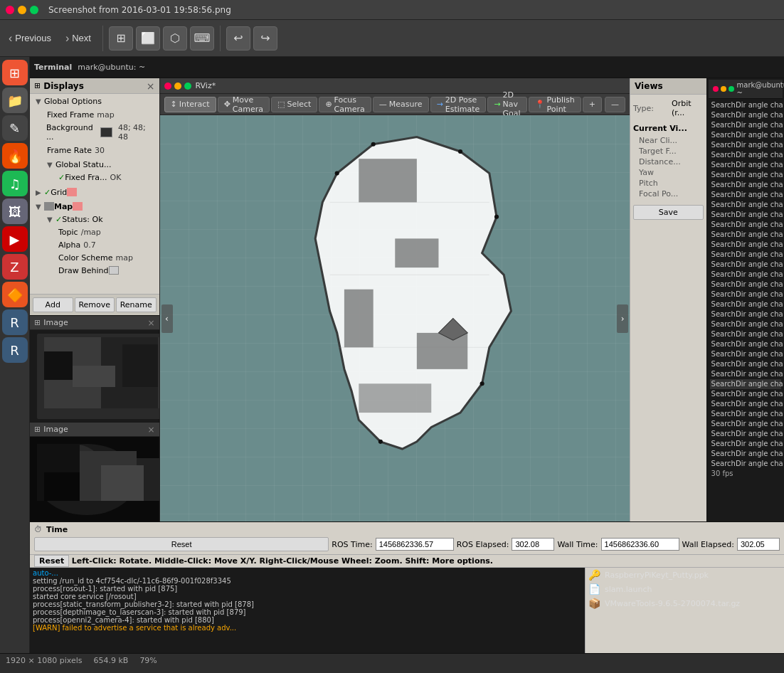  I want to click on alpha-row: Alpha 0.7, so click(95, 245).